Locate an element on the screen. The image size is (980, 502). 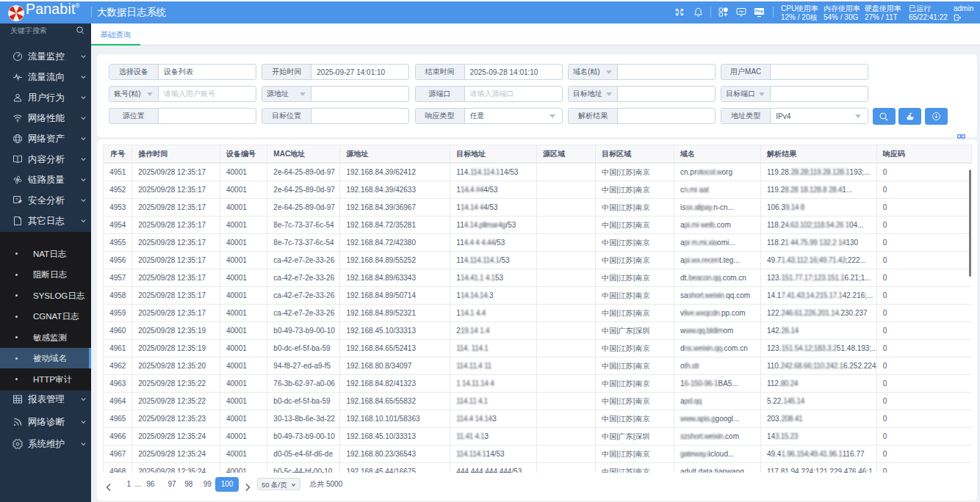
svg-text: Ping is located at coordinates (760, 11).